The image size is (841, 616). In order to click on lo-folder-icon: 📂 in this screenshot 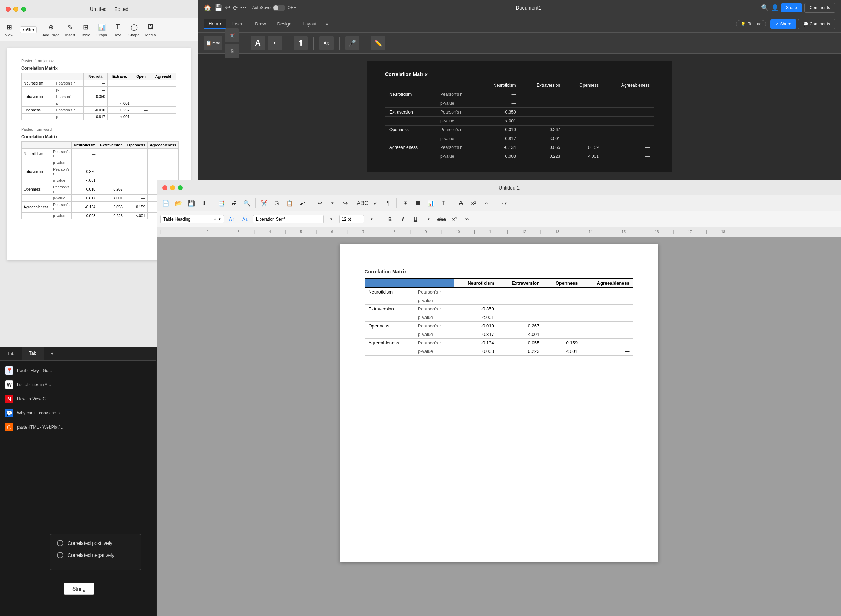, I will do `click(179, 203)`.